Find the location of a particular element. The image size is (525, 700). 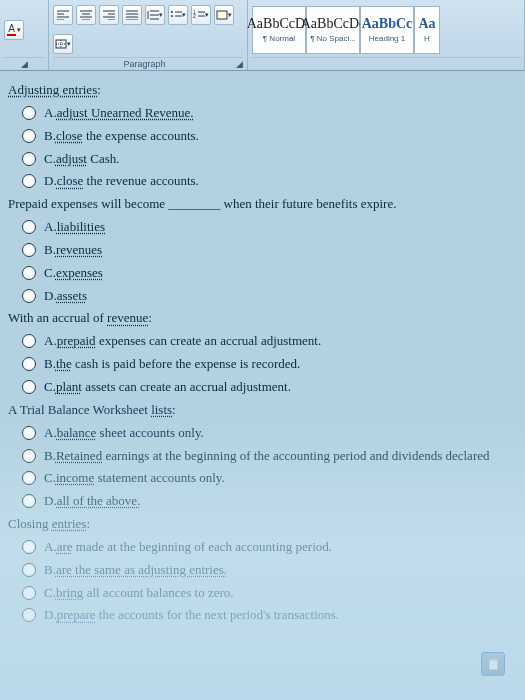

paragraph-group-label: Paragraph is located at coordinates (144, 64).